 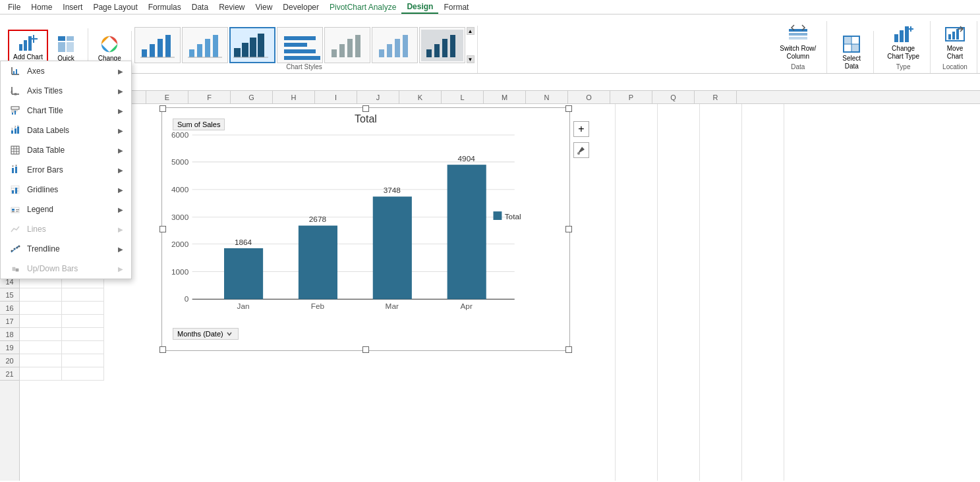 I want to click on grid-cell-p, so click(x=721, y=292).